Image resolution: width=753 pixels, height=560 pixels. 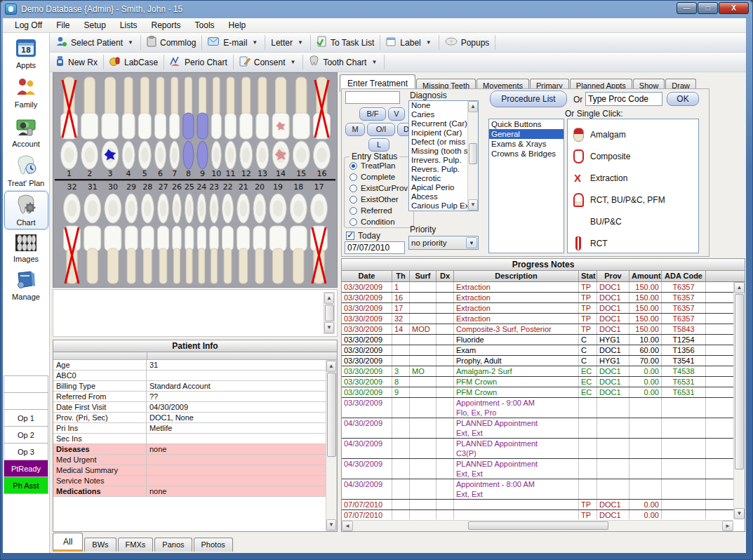 I want to click on consent-button: Consent ▼, so click(x=268, y=62).